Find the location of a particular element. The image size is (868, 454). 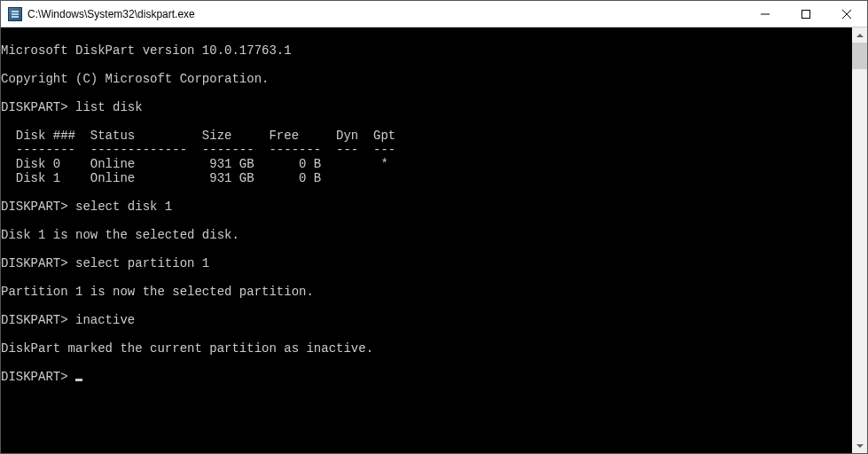

table-header: Disk ### Status Size Free Dyn Gpt is located at coordinates (199, 136).